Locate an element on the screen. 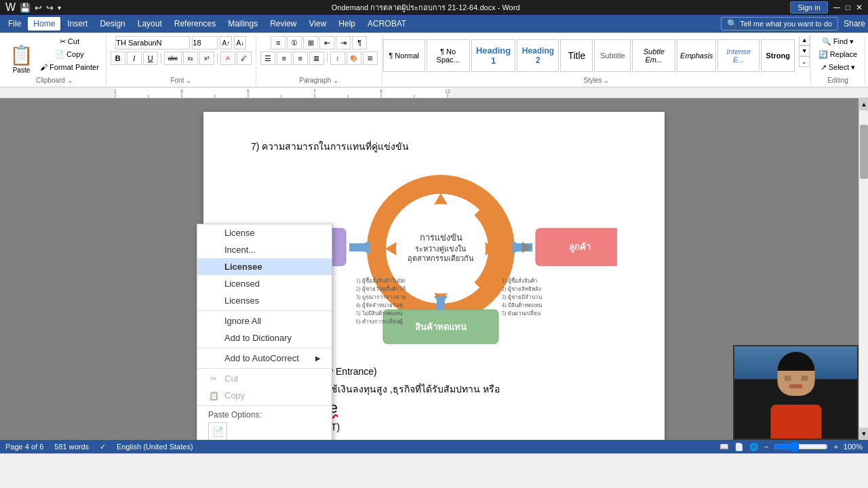 The image size is (868, 488). style-emphasis: Emphasis is located at coordinates (696, 56).